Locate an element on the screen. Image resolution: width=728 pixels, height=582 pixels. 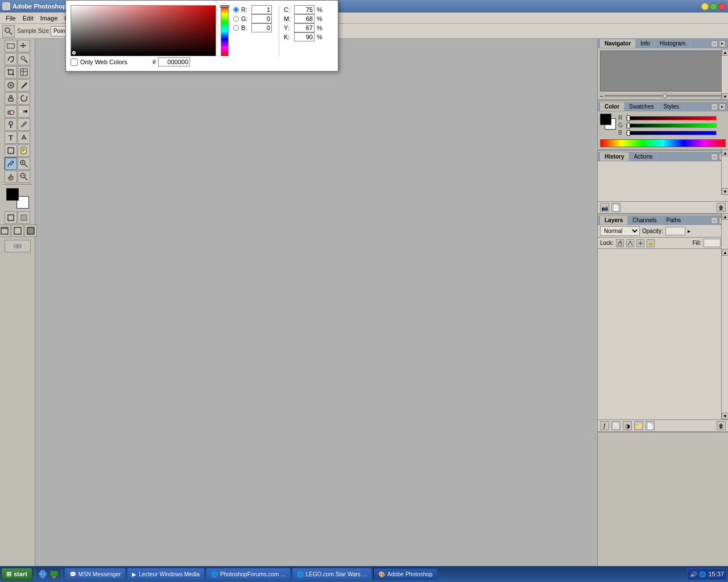
only-web-colors-checkbox is located at coordinates (74, 63).